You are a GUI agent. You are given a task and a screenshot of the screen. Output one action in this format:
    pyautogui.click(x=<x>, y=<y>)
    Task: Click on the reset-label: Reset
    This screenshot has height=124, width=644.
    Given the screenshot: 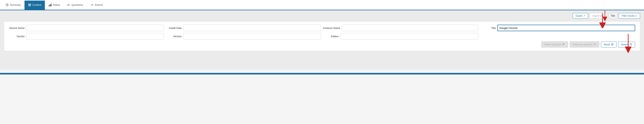 What is the action you would take?
    pyautogui.click(x=607, y=45)
    